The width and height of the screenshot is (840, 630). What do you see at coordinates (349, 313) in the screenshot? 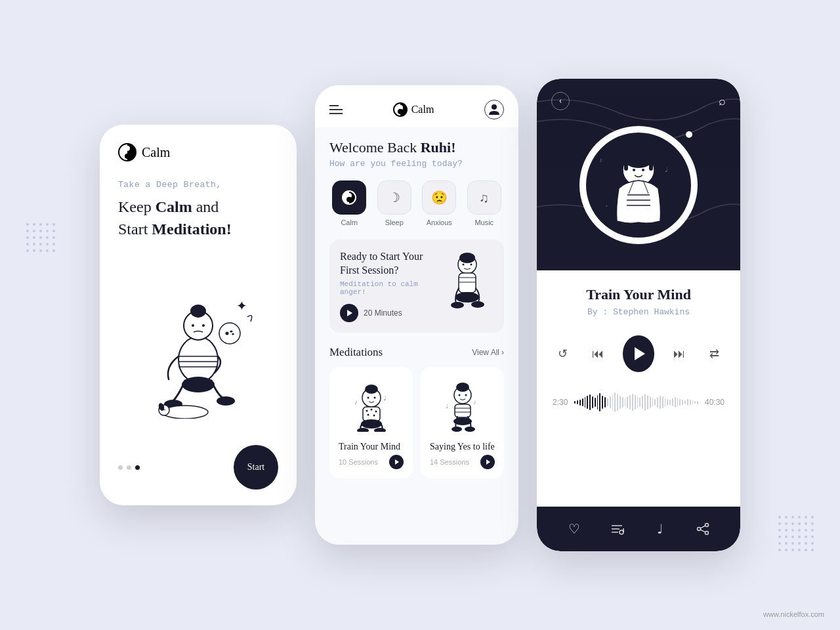
I see `session-play-button` at bounding box center [349, 313].